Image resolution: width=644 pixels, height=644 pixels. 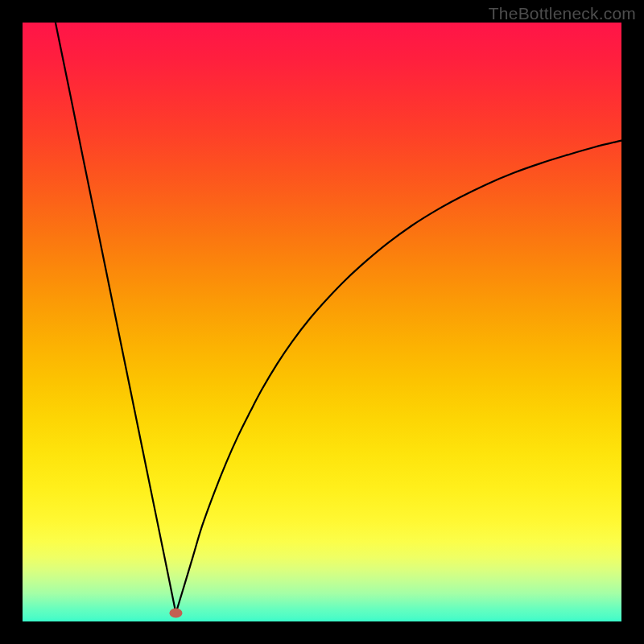 I want to click on watermark-text: TheBottleneck.com, so click(x=562, y=14).